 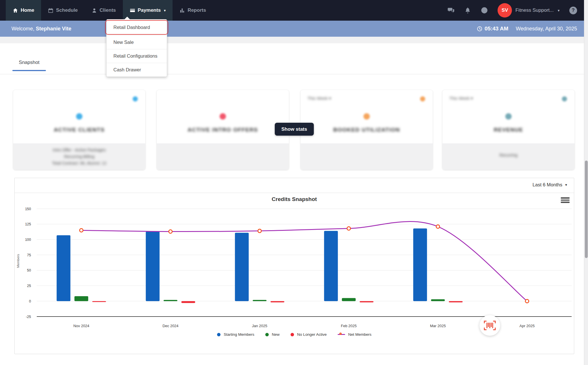 I want to click on tabs-row: Snapshot, so click(x=294, y=59).